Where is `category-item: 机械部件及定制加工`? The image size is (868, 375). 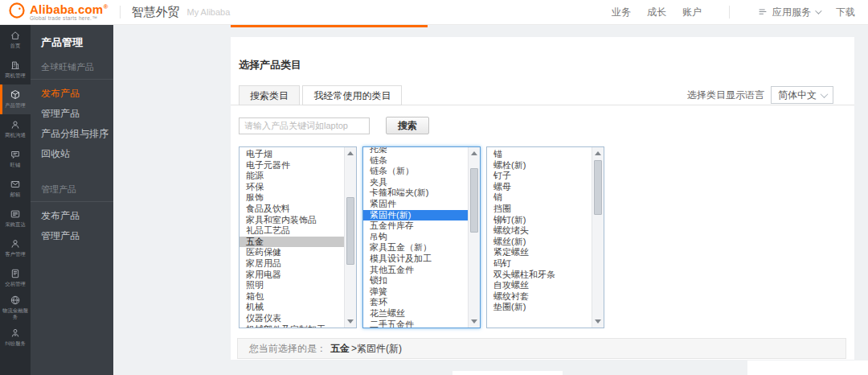
category-item: 机械部件及定制加工 is located at coordinates (292, 327).